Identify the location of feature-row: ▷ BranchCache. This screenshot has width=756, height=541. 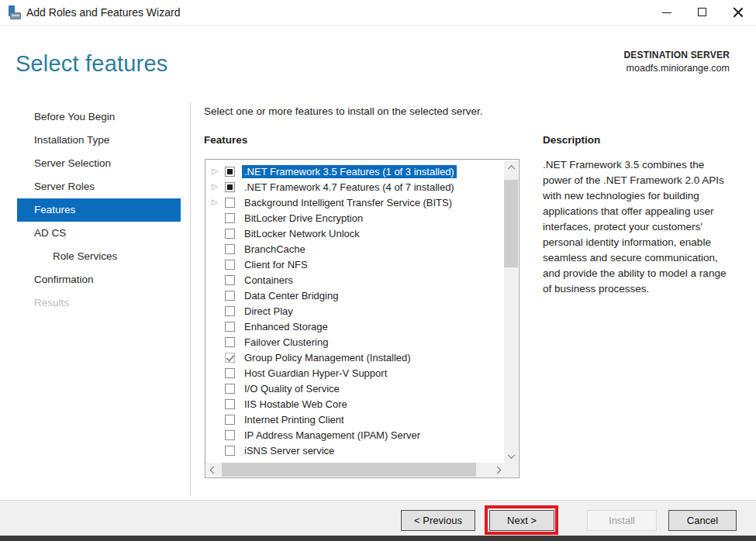
(355, 249).